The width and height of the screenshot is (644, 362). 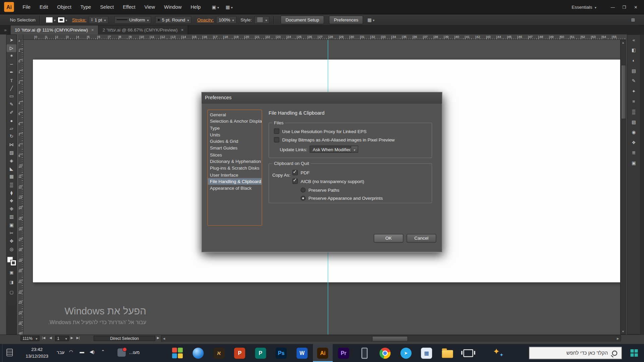 What do you see at coordinates (391, 338) in the screenshot?
I see `horizontal-scrollbar` at bounding box center [391, 338].